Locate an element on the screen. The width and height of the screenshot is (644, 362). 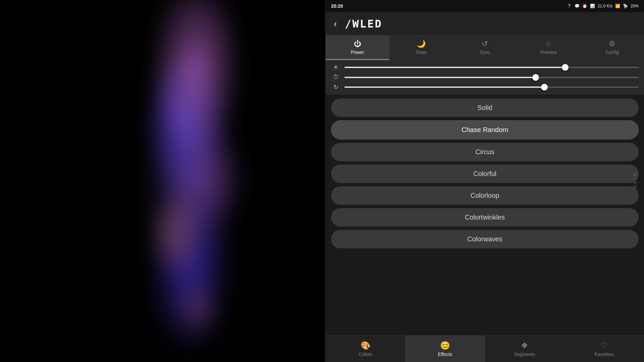
config-icon: ⚙ is located at coordinates (612, 44).